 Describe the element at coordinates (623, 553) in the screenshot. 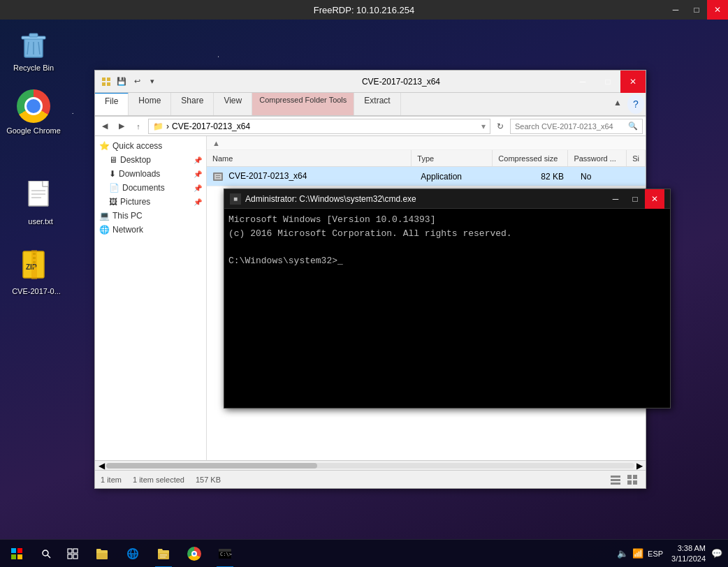

I see `volume-icon: 🔈` at that location.